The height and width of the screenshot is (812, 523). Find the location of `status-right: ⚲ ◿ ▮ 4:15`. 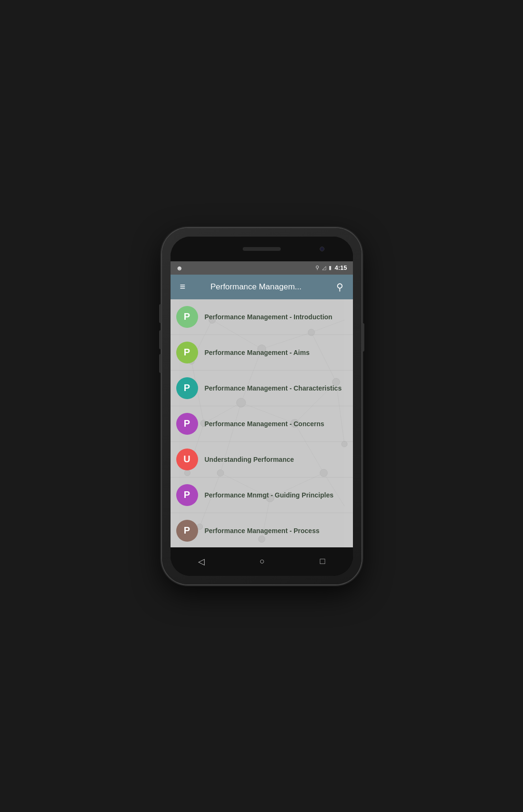

status-right: ⚲ ◿ ▮ 4:15 is located at coordinates (331, 268).